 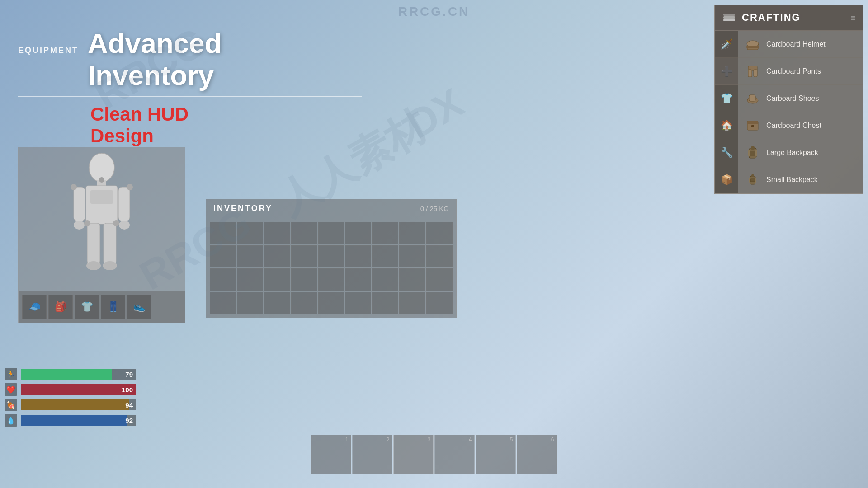 I want to click on chest-icon: 👕, so click(x=87, y=307).